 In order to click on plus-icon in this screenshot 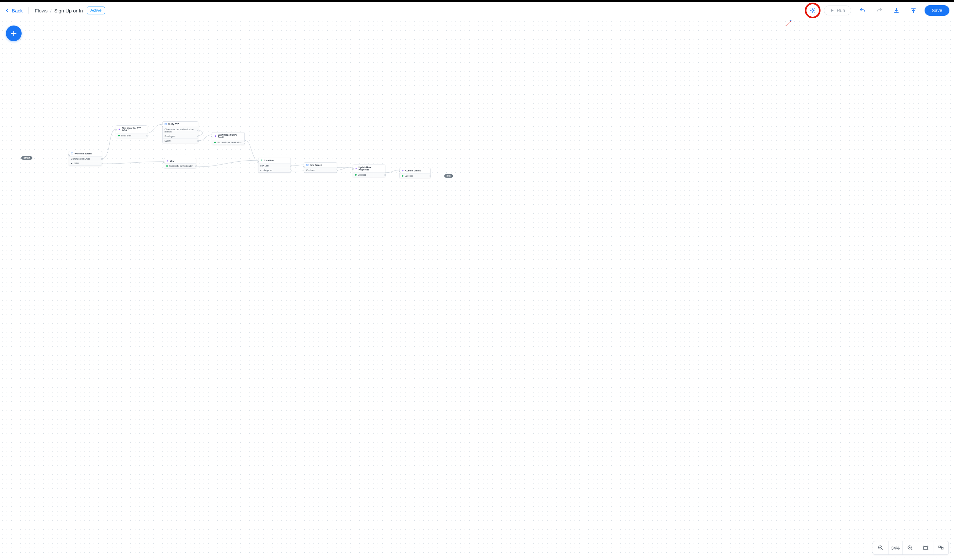, I will do `click(14, 33)`.